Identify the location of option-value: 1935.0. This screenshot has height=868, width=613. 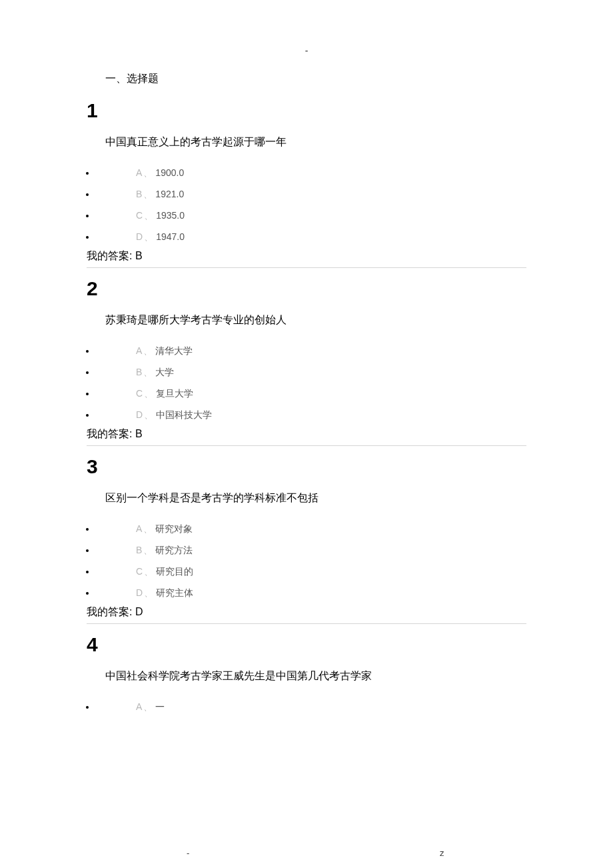
(171, 215).